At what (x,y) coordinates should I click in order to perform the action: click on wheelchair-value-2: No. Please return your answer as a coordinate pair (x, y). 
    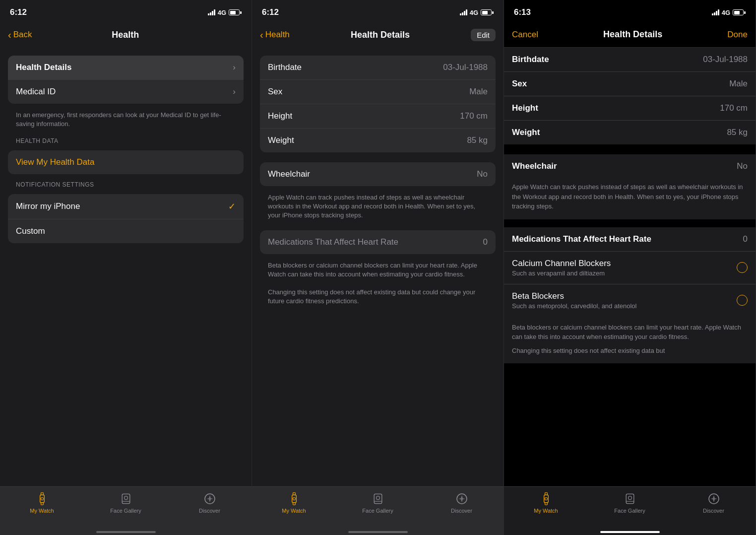
    Looking at the image, I should click on (482, 174).